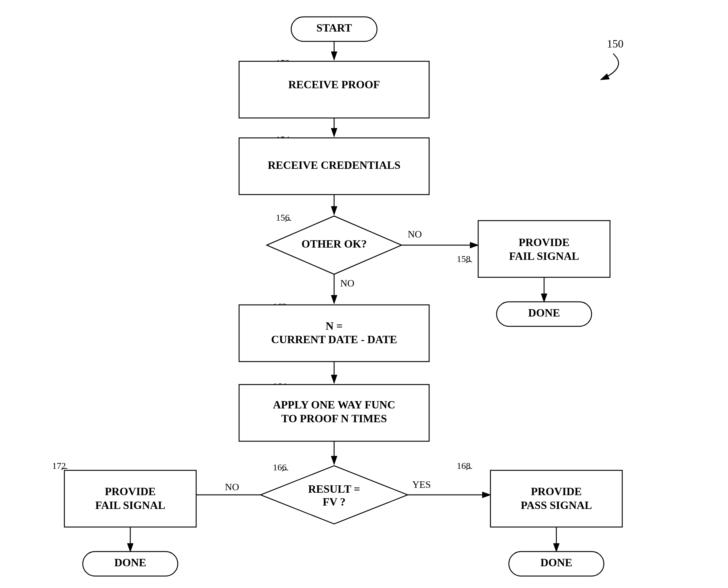  I want to click on yes-label: YES, so click(421, 484).